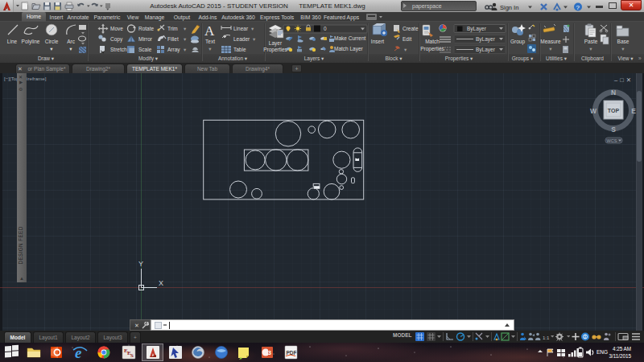 This screenshot has height=362, width=644. I want to click on svg-text: Clipboard, so click(592, 59).